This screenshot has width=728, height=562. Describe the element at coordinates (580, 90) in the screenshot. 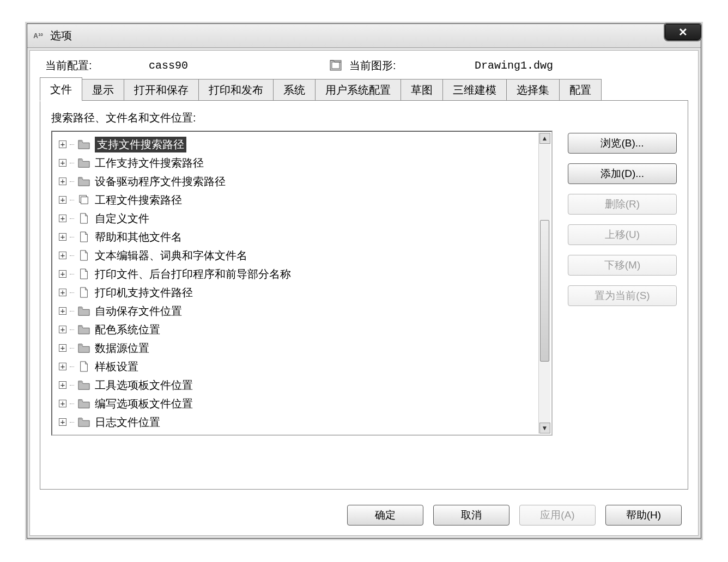

I see `tab-9: 配置` at that location.